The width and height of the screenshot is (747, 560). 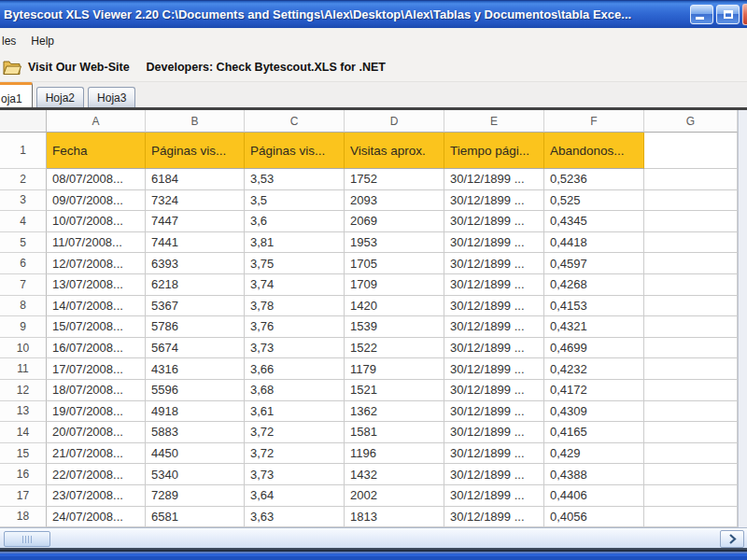 What do you see at coordinates (594, 454) in the screenshot?
I see `data-cell-F15: 0,429` at bounding box center [594, 454].